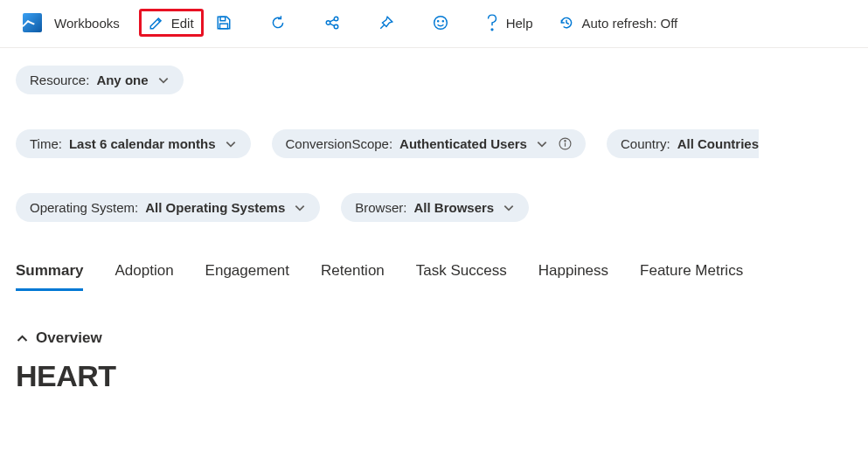  I want to click on filter-value: All Countries, so click(719, 143).